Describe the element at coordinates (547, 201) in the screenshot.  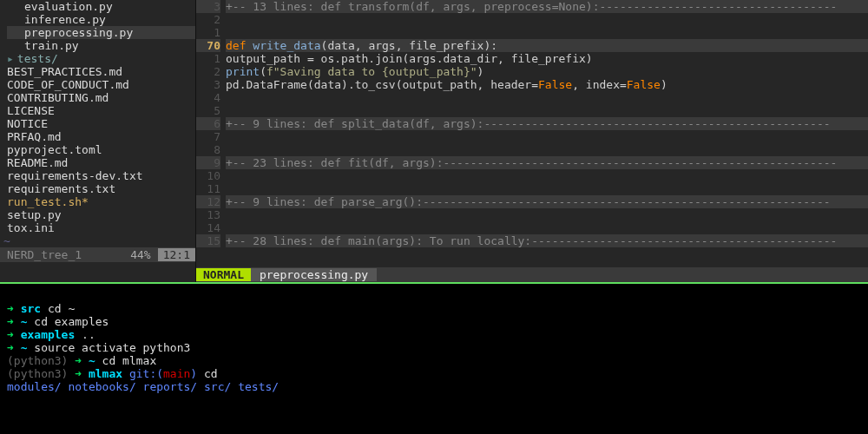
I see `fold-line: +-- 9 lines: def parse_arg():-----------…` at that location.